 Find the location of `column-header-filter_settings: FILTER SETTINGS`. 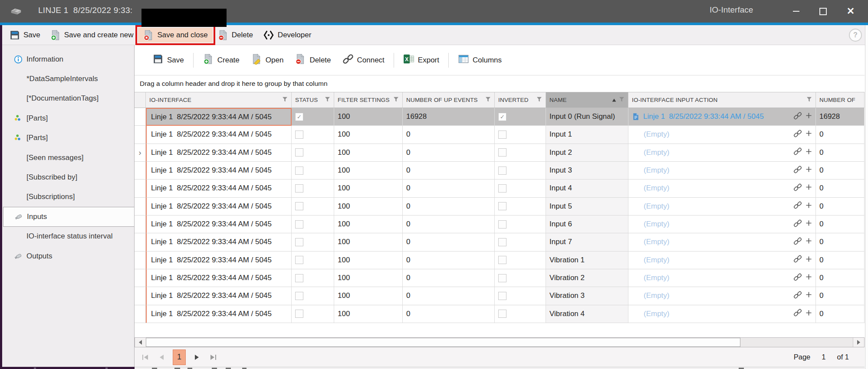

column-header-filter_settings: FILTER SETTINGS is located at coordinates (368, 100).